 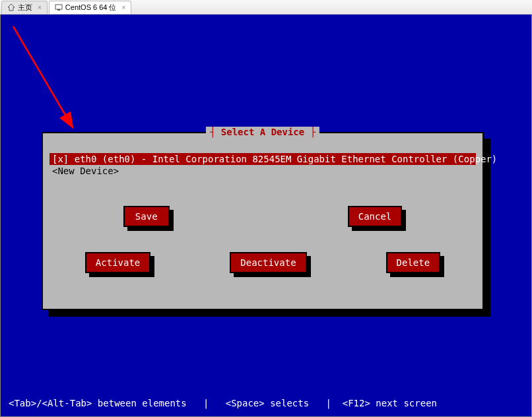 What do you see at coordinates (268, 263) in the screenshot?
I see `deactivate-button: Deactivate` at bounding box center [268, 263].